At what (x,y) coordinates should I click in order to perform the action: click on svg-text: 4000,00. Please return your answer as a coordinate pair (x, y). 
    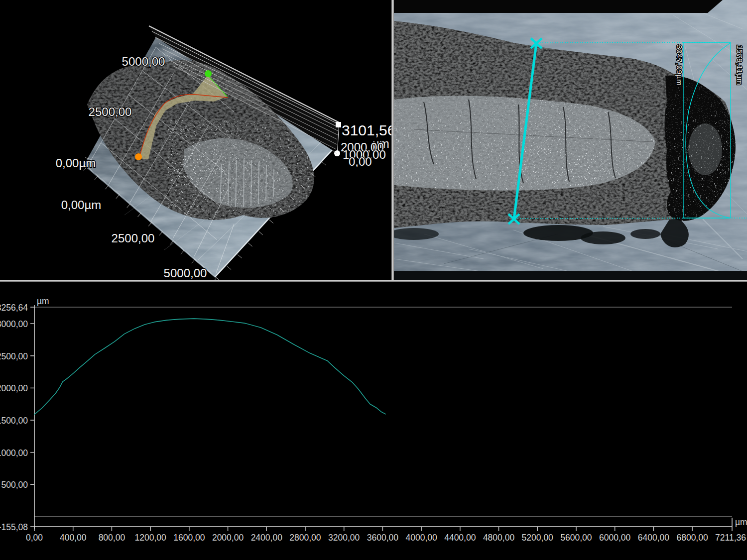
    Looking at the image, I should click on (421, 538).